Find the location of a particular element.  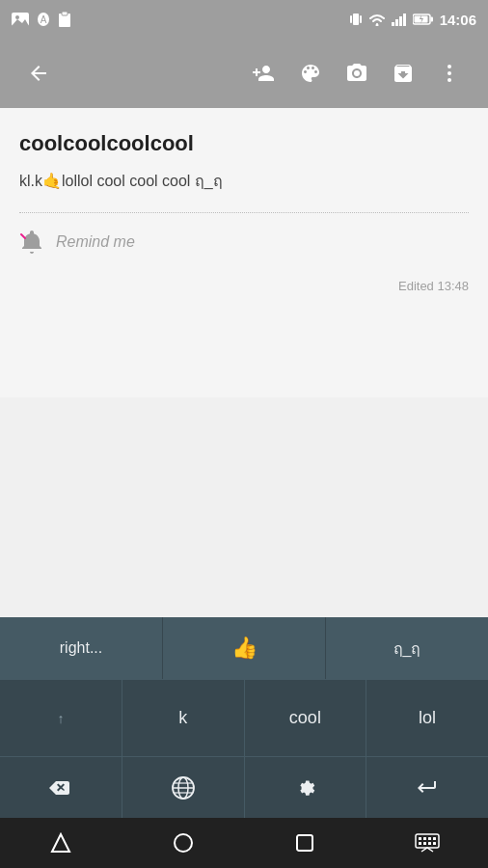

status-icons-left: A is located at coordinates (41, 19).